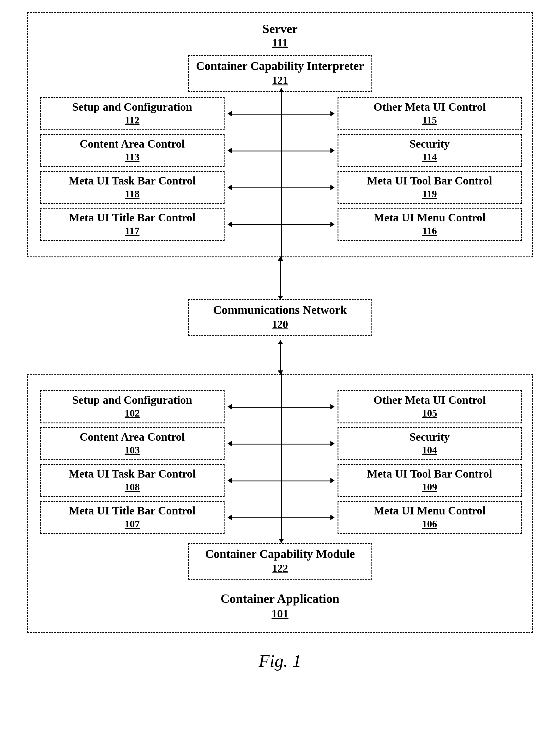  I want to click on box-ref: 103, so click(132, 450).